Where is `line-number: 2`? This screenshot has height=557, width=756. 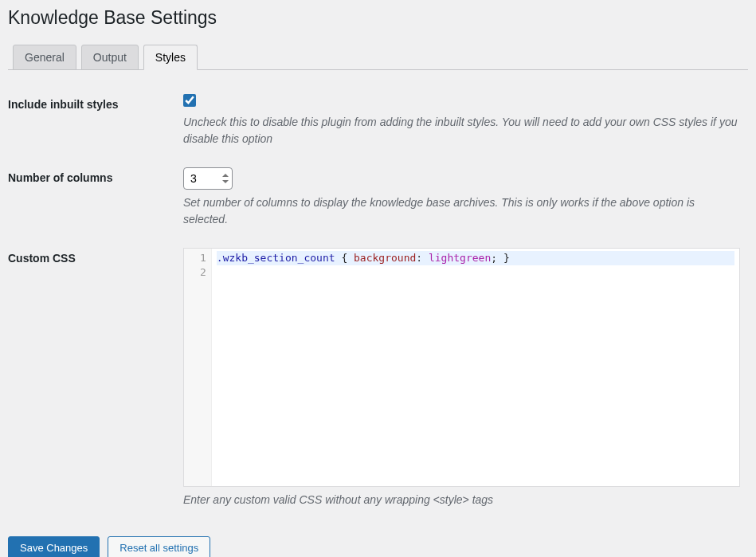 line-number: 2 is located at coordinates (203, 273).